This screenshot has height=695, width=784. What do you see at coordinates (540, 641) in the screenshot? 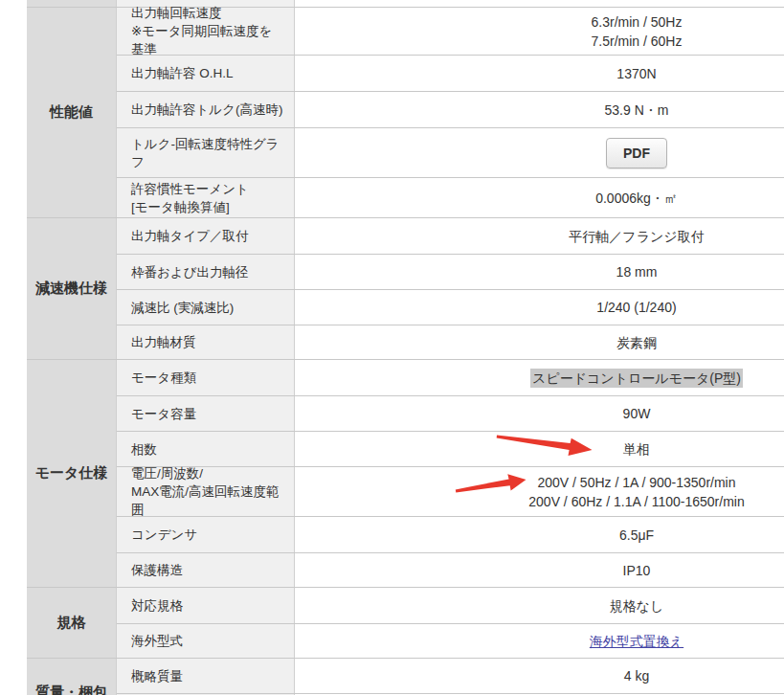
I see `spec-value: 海外型式置換え` at bounding box center [540, 641].